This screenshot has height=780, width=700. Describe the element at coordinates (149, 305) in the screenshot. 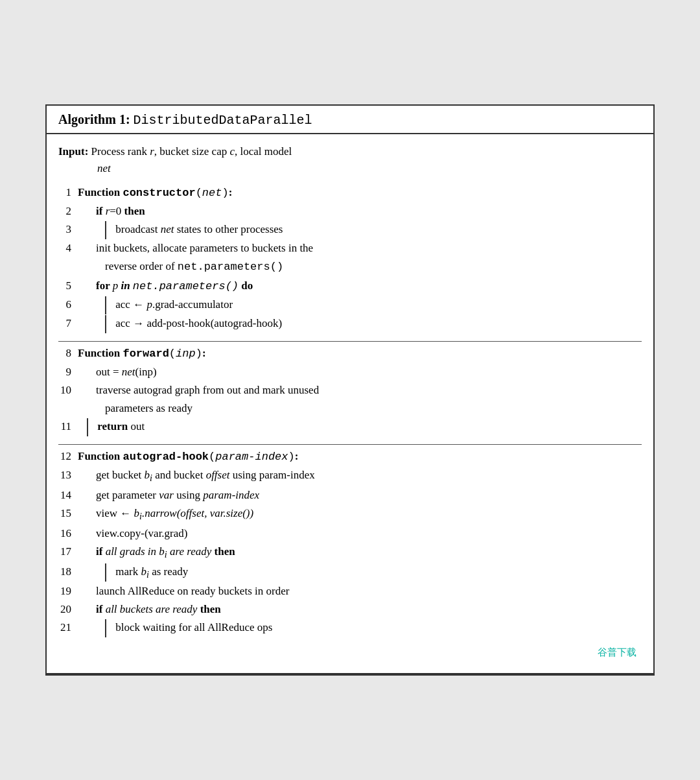

I see `var-p2: p` at that location.